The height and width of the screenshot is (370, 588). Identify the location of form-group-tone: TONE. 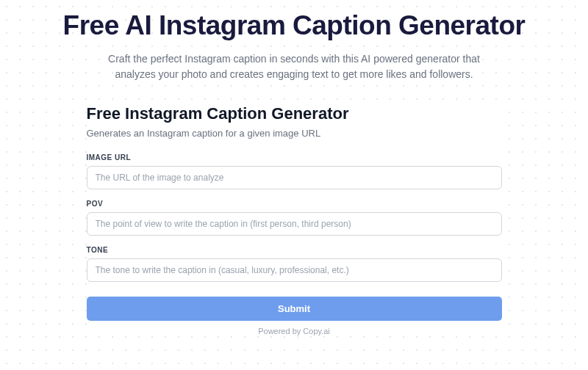
(294, 264).